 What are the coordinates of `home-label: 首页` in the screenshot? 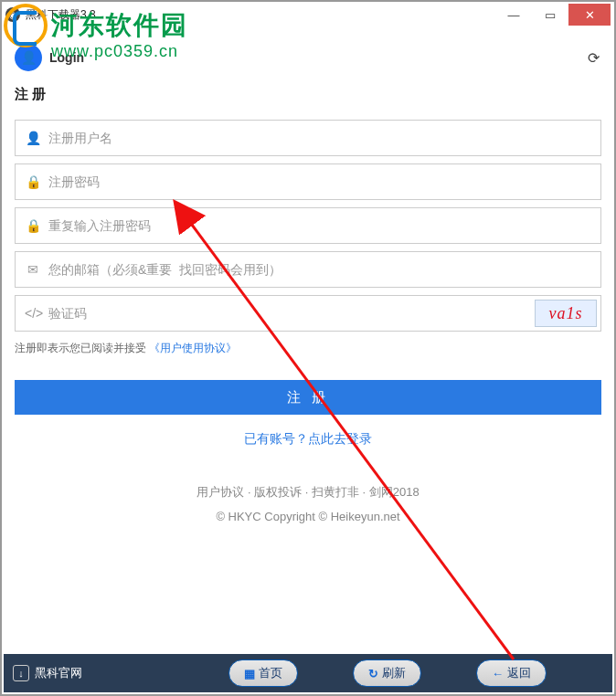 It's located at (271, 673).